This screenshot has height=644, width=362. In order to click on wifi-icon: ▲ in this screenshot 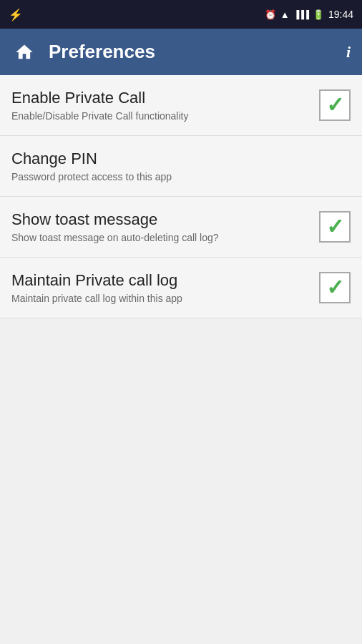, I will do `click(285, 14)`.